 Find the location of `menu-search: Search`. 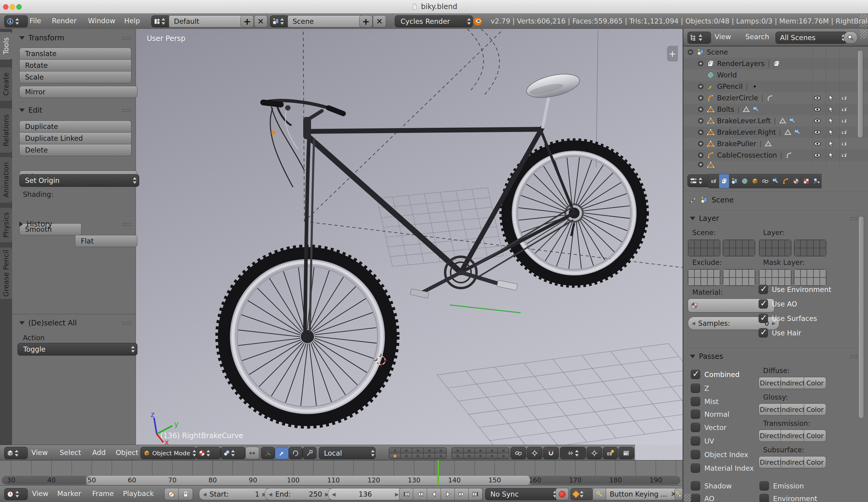

menu-search: Search is located at coordinates (757, 36).